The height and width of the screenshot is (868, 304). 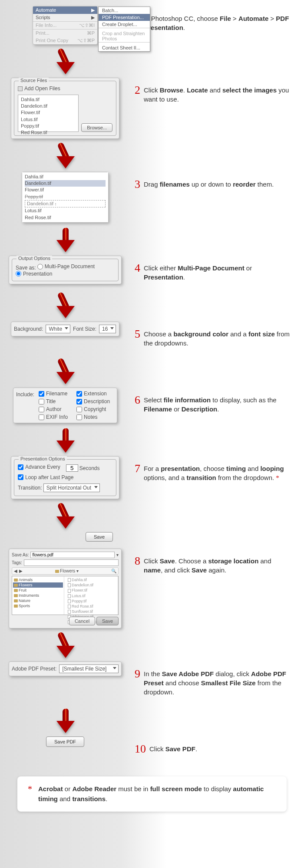 I want to click on saveas-input, so click(x=73, y=555).